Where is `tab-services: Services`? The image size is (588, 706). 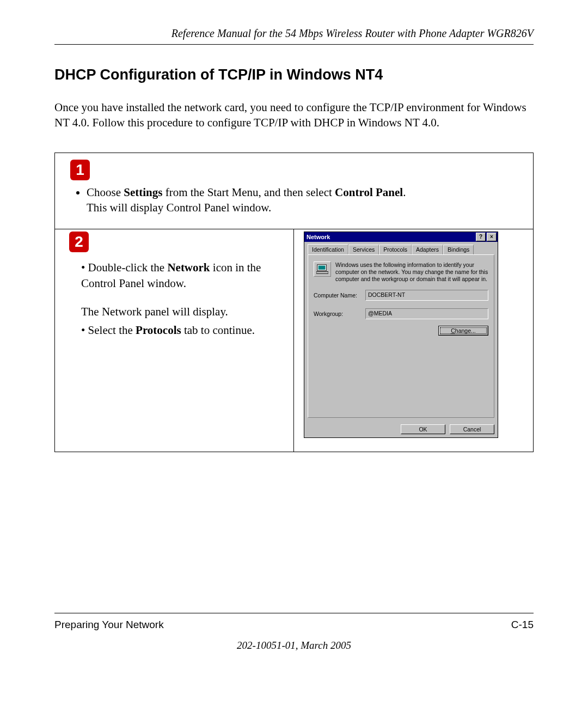
tab-services: Services is located at coordinates (364, 249).